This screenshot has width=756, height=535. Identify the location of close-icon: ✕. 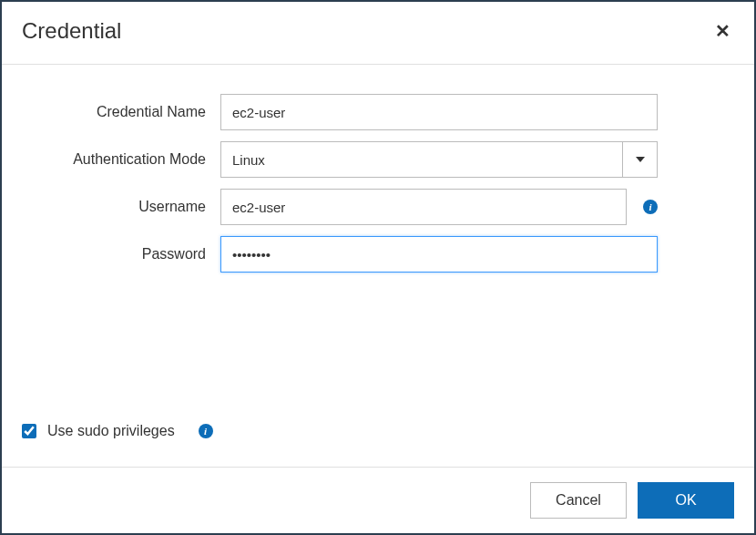
(723, 31).